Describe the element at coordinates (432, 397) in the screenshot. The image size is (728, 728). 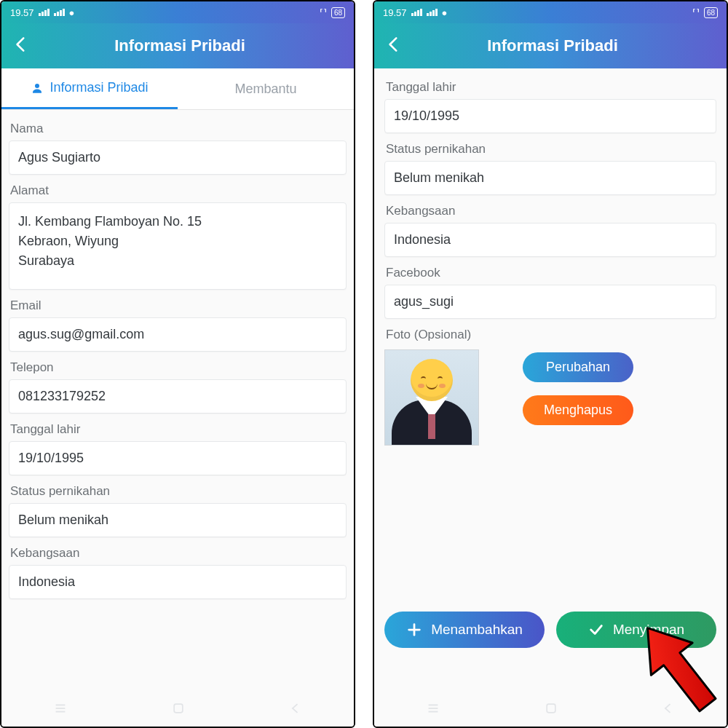
I see `photo-thumbnail` at that location.